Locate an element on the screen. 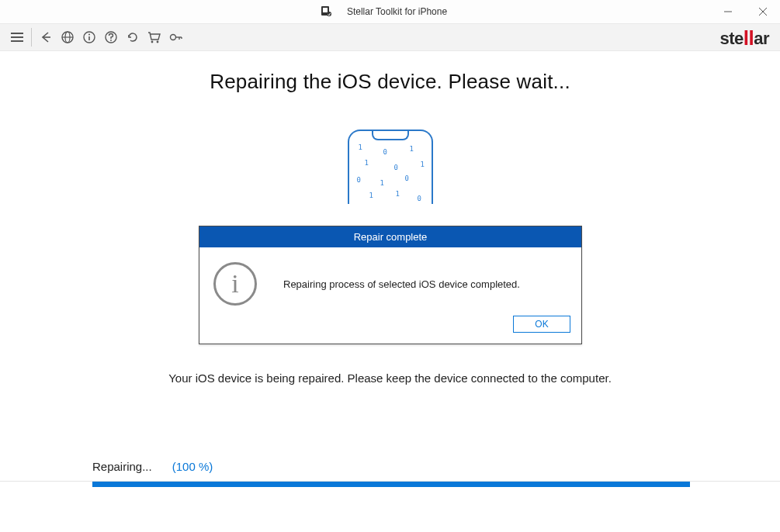 This screenshot has height=532, width=780. close-button is located at coordinates (762, 12).